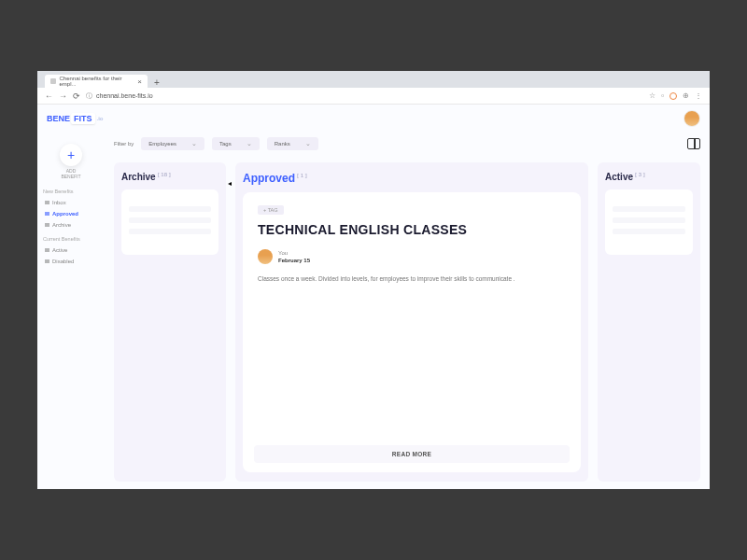 This screenshot has height=560, width=747. What do you see at coordinates (71, 214) in the screenshot?
I see `sidebar-item-approved: Approved` at bounding box center [71, 214].